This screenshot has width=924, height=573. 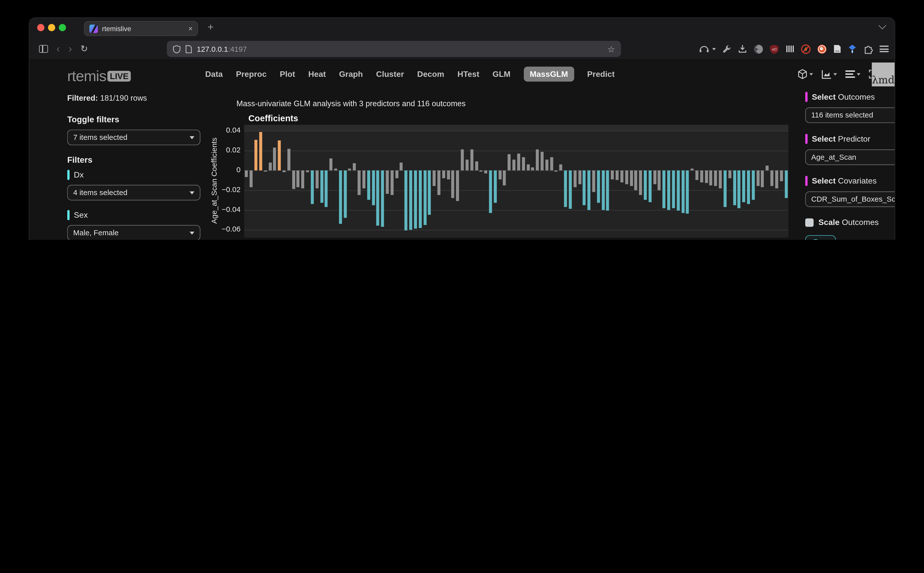 I want to click on wrench-icon, so click(x=727, y=49).